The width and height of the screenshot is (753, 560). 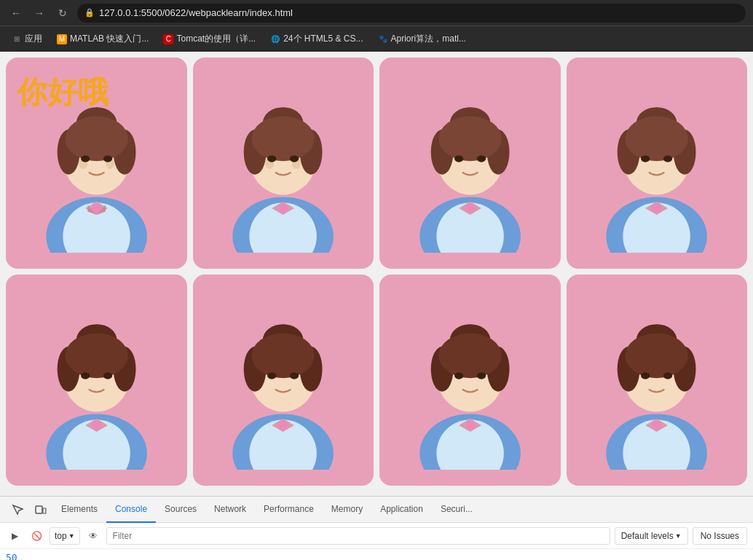 I want to click on eye-button: 👁, so click(x=93, y=536).